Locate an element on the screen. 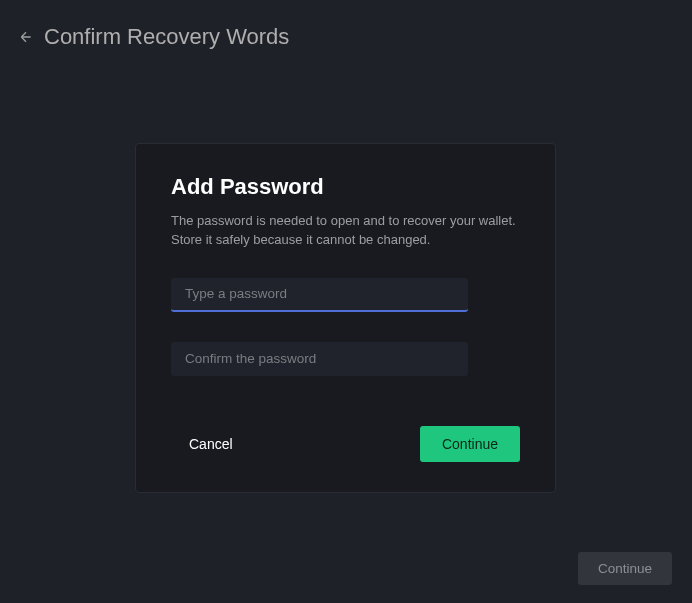  cancel-button: Cancel is located at coordinates (211, 444).